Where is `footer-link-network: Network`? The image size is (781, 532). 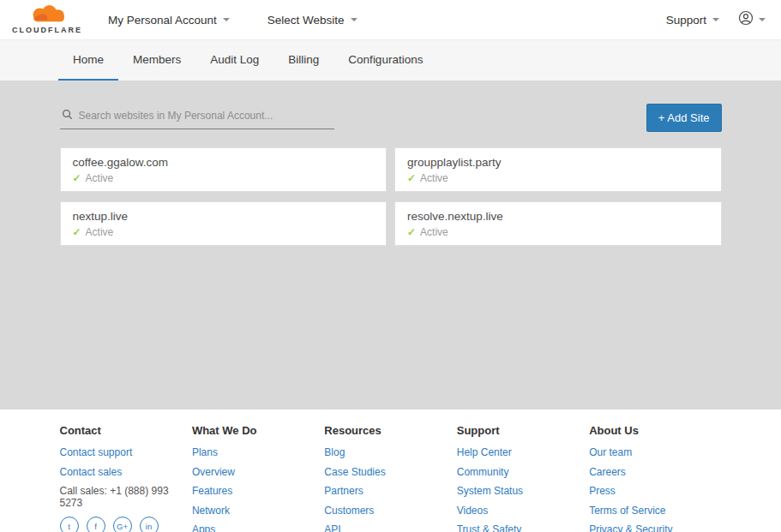
footer-link-network: Network is located at coordinates (258, 511).